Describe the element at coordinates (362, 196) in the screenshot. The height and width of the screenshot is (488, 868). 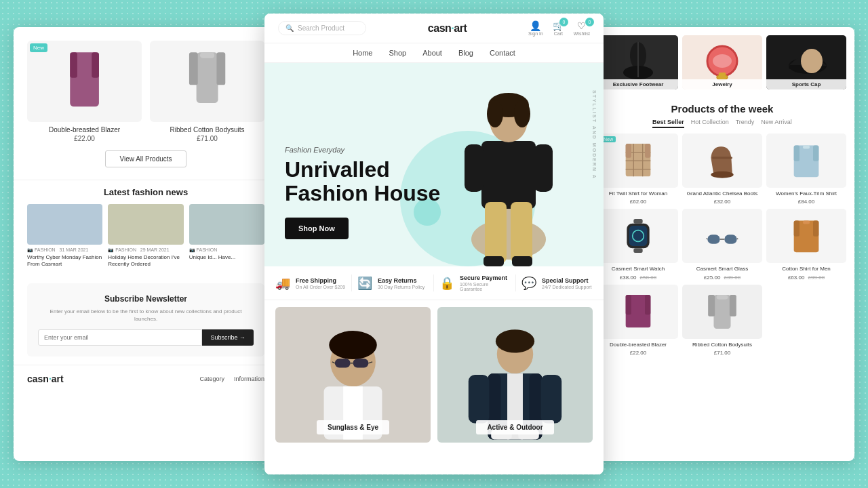
I see `hero-content: Fashion Everyday Unrivalled Fashion Hous…` at that location.